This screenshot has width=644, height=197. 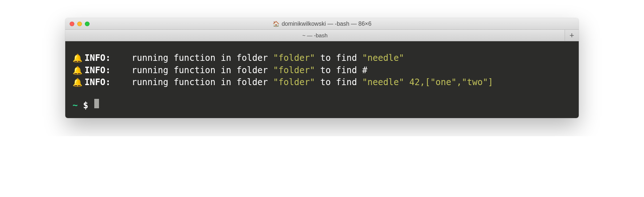 I want to click on window-controls, so click(x=80, y=24).